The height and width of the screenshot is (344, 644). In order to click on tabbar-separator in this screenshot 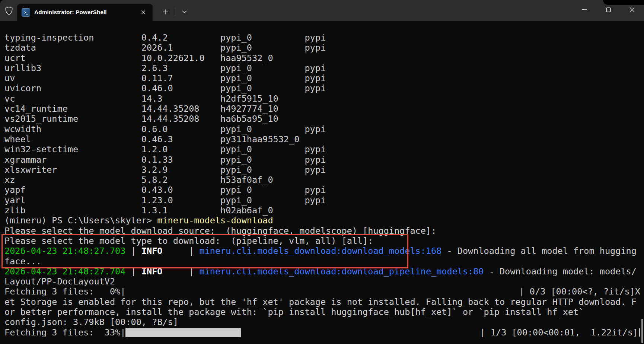, I will do `click(175, 12)`.